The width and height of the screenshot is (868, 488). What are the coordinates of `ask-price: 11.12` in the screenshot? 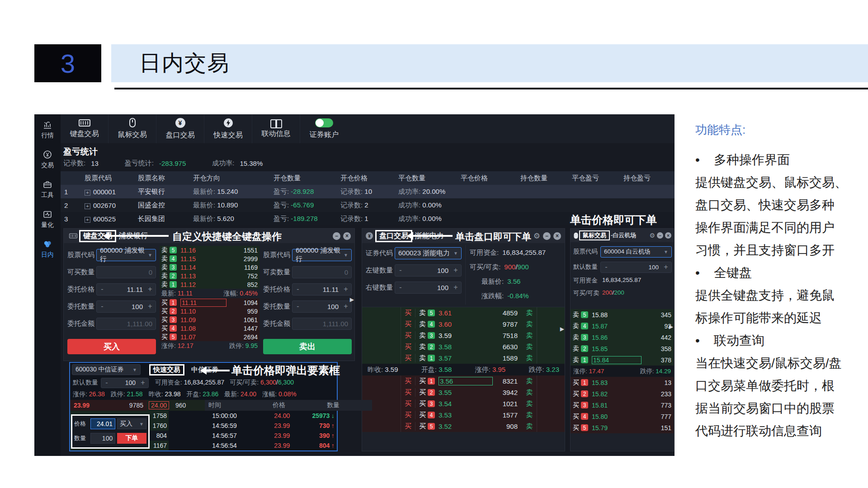 It's located at (193, 285).